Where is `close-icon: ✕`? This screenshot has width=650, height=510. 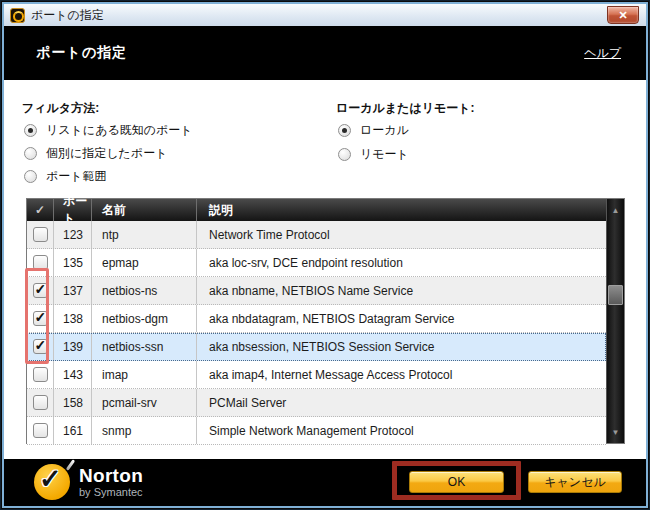 close-icon: ✕ is located at coordinates (622, 15).